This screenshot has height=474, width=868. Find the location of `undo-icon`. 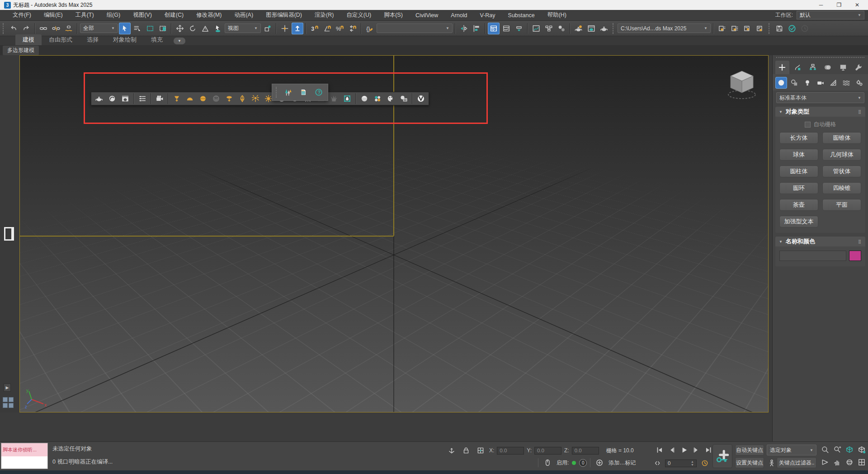

undo-icon is located at coordinates (14, 28).